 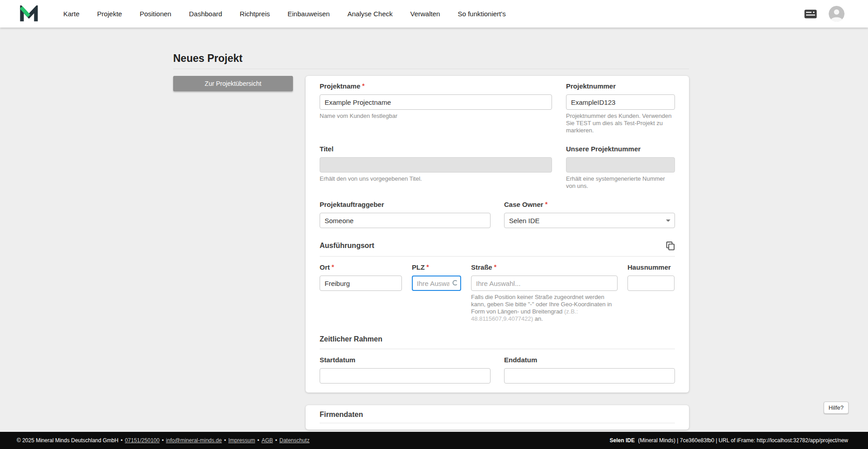 What do you see at coordinates (436, 116) in the screenshot?
I see `projektname-helper: Name vom Kunden festlegbar` at bounding box center [436, 116].